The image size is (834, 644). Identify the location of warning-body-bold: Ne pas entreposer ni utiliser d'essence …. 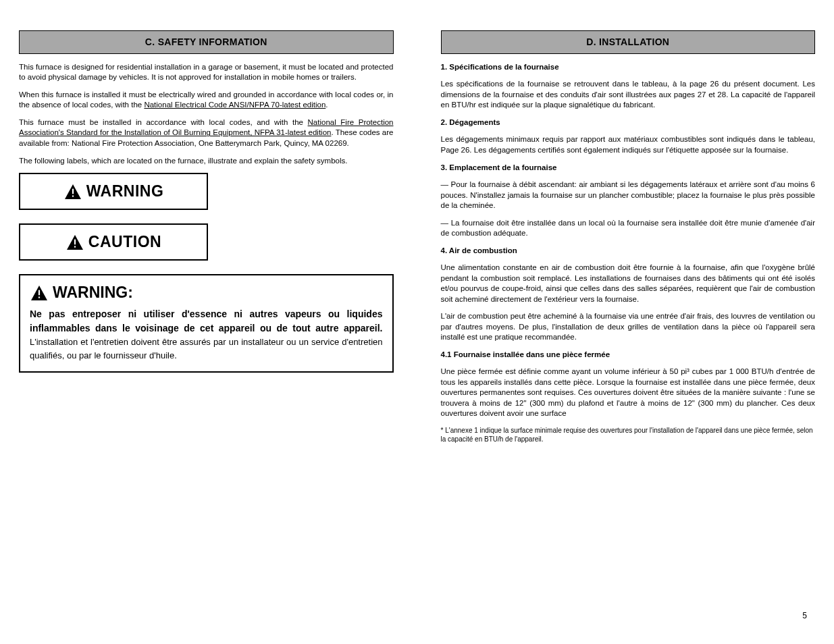
(207, 321).